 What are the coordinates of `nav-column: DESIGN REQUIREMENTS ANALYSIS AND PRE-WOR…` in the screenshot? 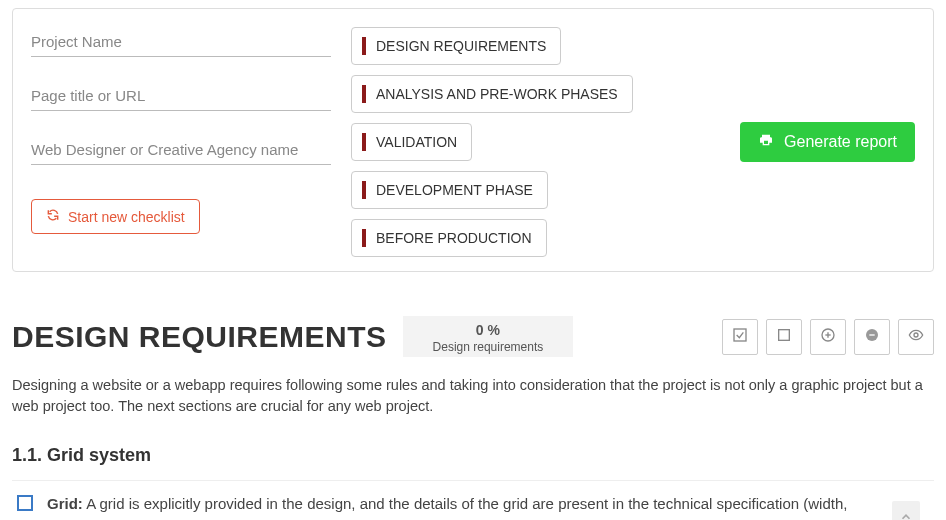 It's located at (492, 142).